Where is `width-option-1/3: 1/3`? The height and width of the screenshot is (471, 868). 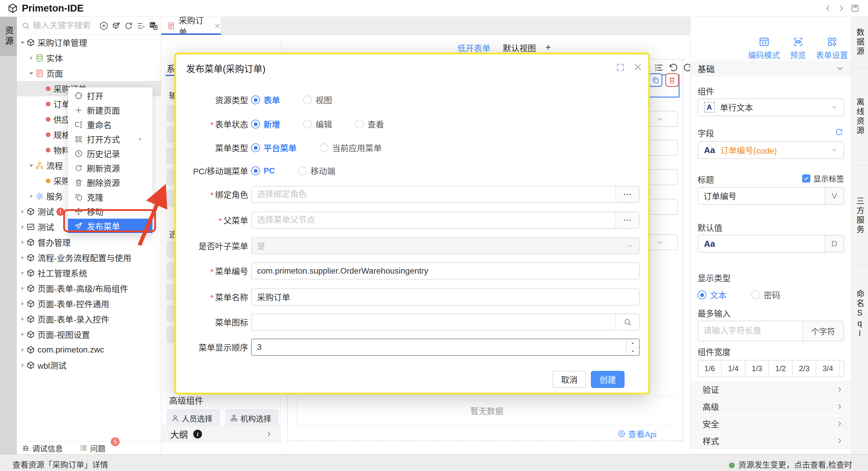 width-option-1/3: 1/3 is located at coordinates (757, 369).